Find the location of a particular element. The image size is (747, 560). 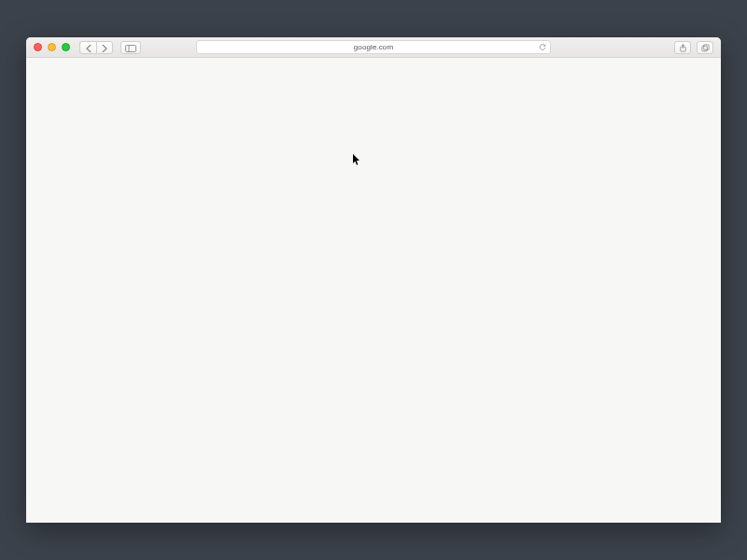

minimize-window-button is located at coordinates (52, 47).